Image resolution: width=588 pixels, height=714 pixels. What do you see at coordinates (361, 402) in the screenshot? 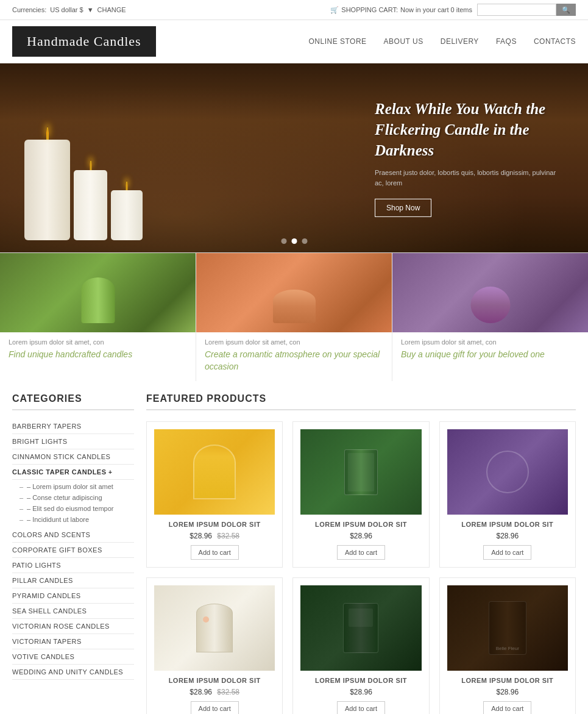
I see `products-section-title: FEATURED PRODUCTS` at bounding box center [361, 402].